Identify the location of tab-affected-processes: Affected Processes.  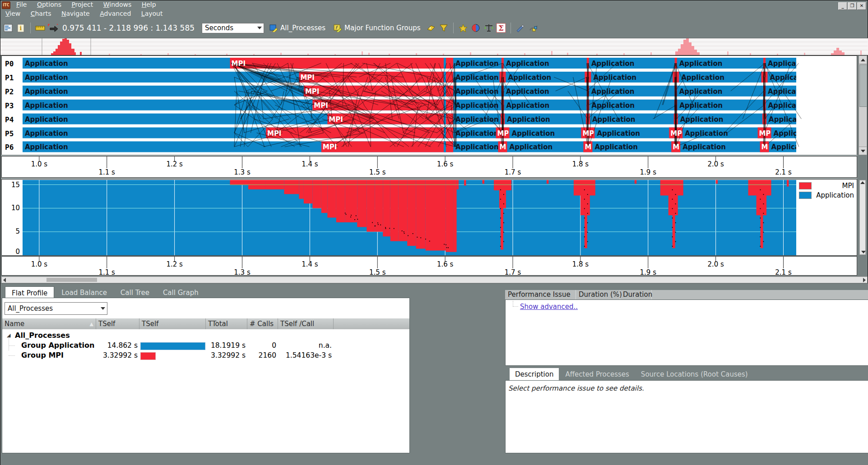
(597, 374).